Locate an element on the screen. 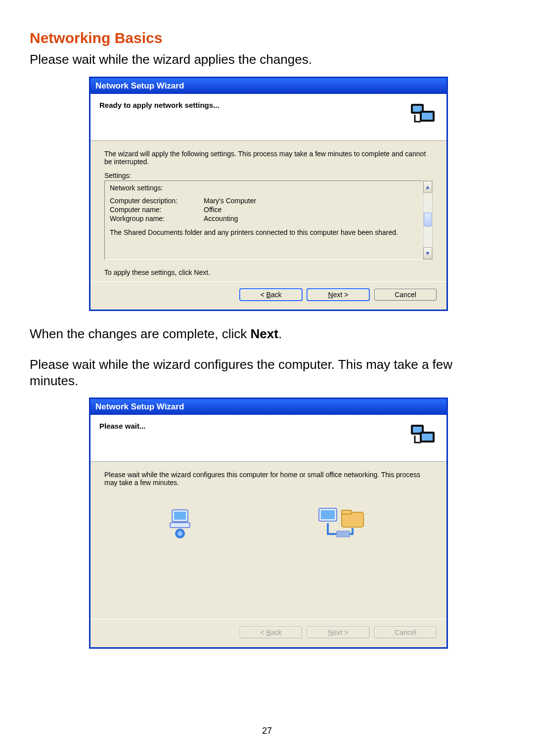 The width and height of the screenshot is (534, 756). settings-row-key: Computer description: is located at coordinates (157, 201).